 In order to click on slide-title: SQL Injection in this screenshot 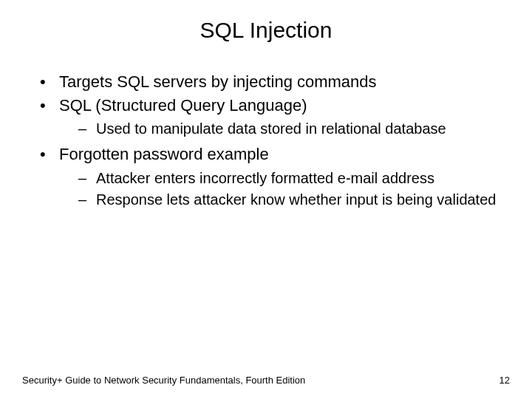, I will do `click(266, 29)`.